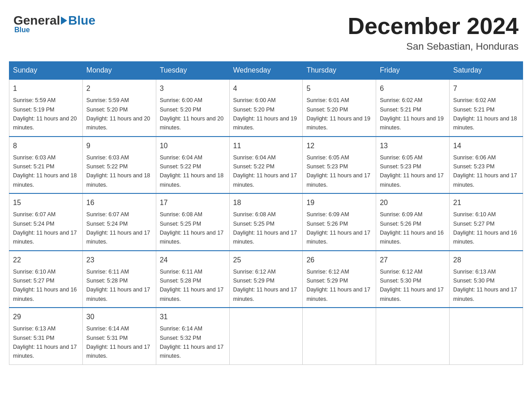 The image size is (532, 411). I want to click on day-number: 12, so click(339, 146).